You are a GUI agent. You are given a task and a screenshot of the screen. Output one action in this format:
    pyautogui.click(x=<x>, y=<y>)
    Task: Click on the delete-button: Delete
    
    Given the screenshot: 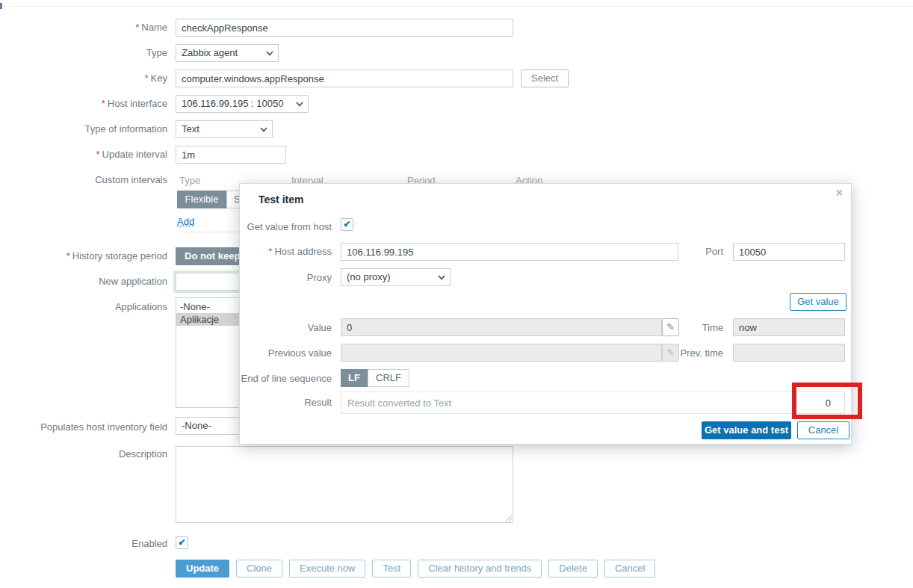 What is the action you would take?
    pyautogui.click(x=573, y=569)
    